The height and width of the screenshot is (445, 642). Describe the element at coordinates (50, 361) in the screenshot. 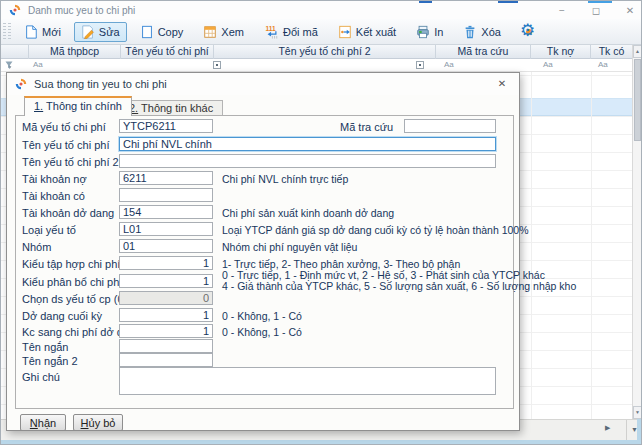

I see `field-label-ten-ngan-2: Tên ngắn 2` at that location.